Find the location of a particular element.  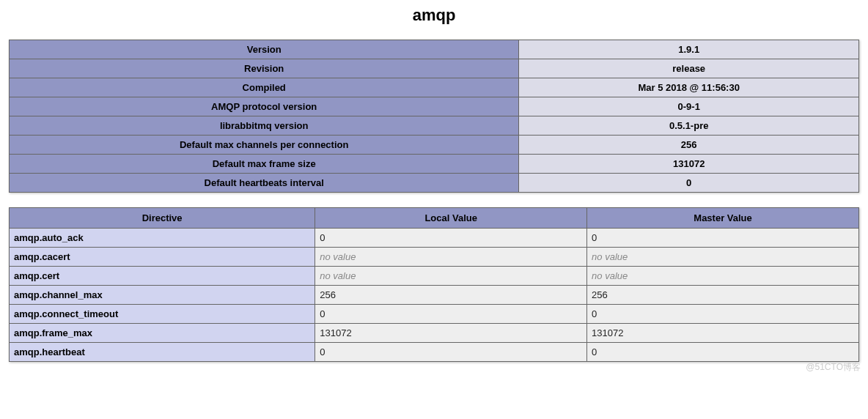

info-label: AMQP protocol version is located at coordinates (264, 107).